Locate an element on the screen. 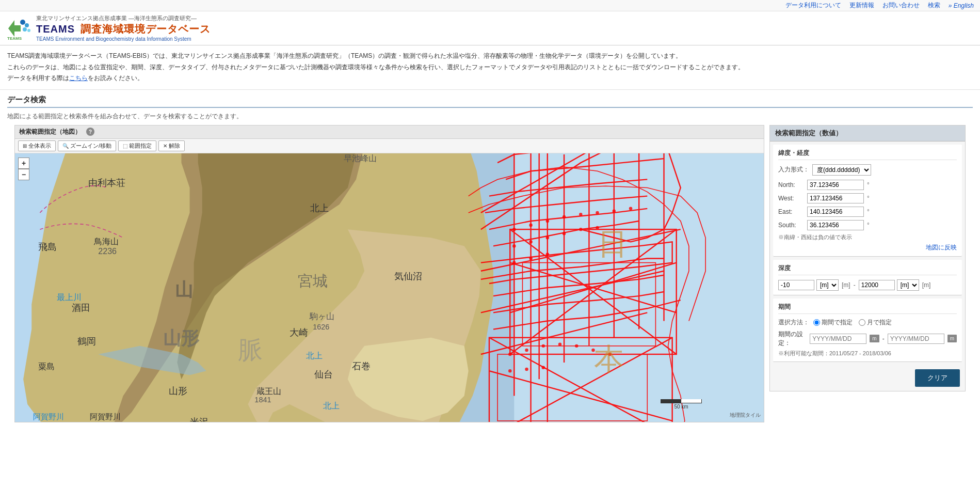  svg-text: 北上 is located at coordinates (319, 208).